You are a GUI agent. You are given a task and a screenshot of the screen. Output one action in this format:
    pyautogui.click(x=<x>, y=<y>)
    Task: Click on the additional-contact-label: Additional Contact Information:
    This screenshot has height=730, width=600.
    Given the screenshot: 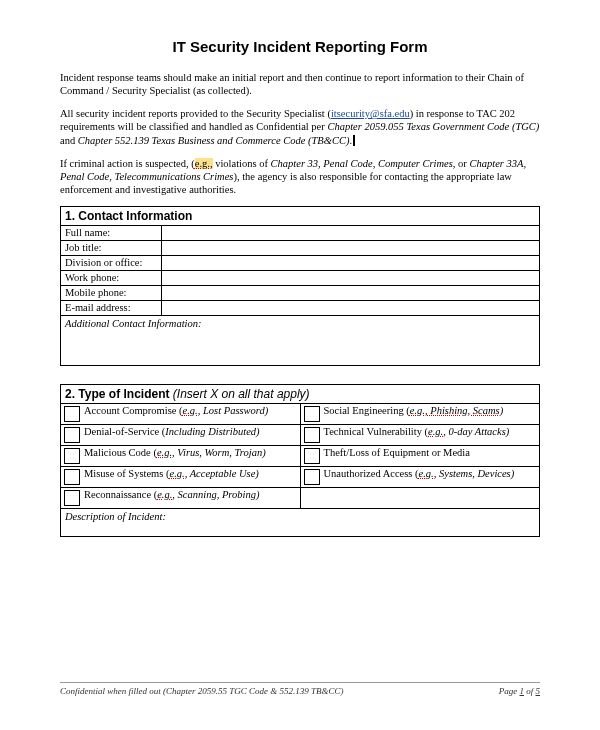 What is the action you would take?
    pyautogui.click(x=300, y=340)
    